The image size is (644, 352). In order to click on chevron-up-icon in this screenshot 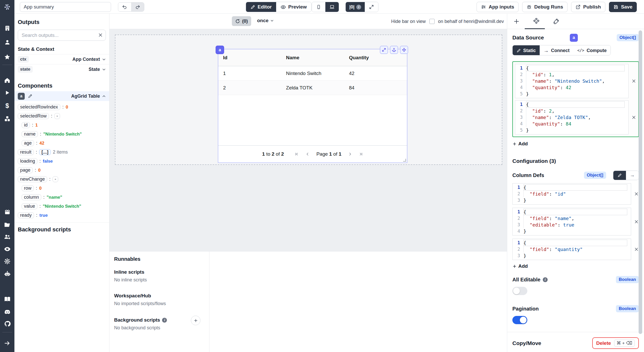, I will do `click(104, 96)`.